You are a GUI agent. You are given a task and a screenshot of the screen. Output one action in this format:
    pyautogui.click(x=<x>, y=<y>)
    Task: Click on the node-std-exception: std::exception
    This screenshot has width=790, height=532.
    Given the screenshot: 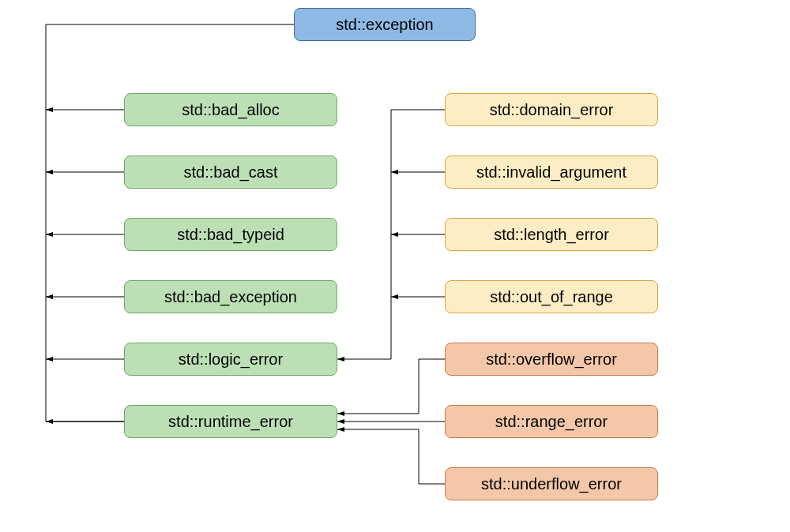 What is the action you would take?
    pyautogui.click(x=385, y=24)
    